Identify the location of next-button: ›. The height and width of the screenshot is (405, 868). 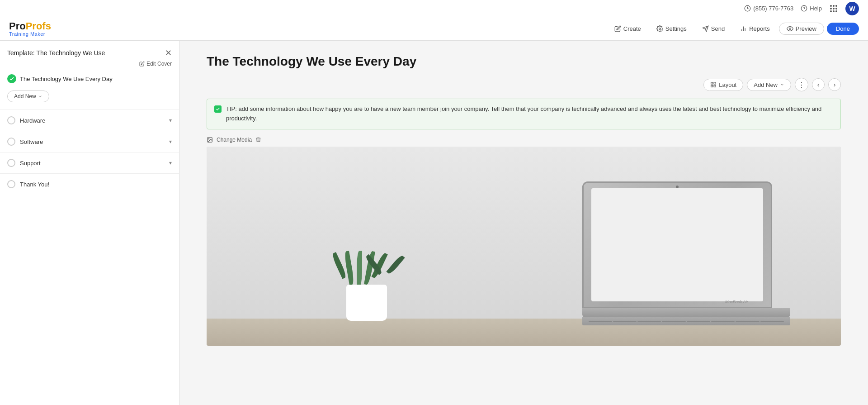
(835, 85).